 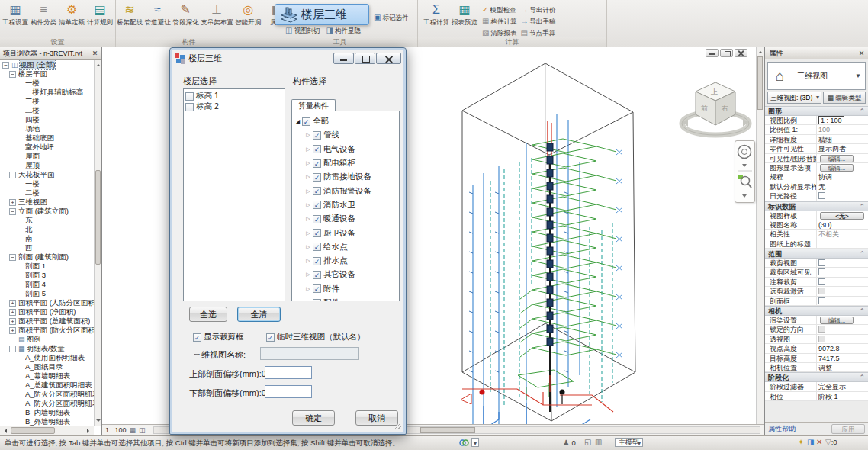 What do you see at coordinates (436, 20) in the screenshot?
I see `ribbon-button: Σ工程计算` at bounding box center [436, 20].